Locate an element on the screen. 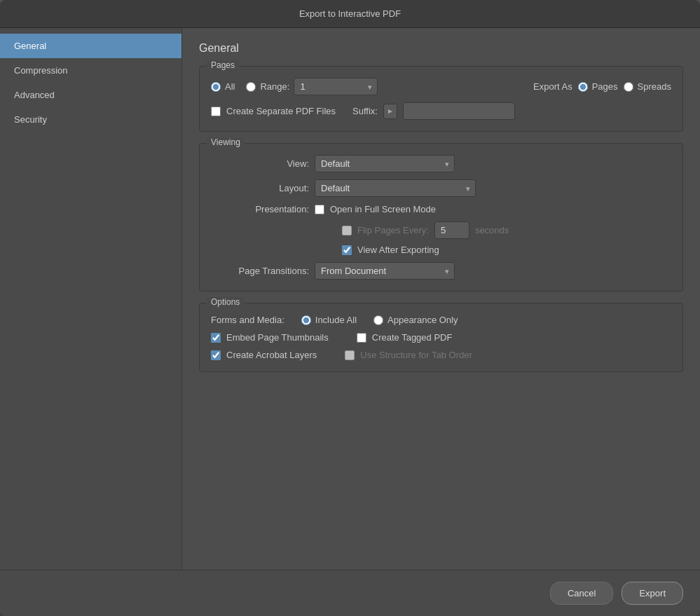 The width and height of the screenshot is (700, 616). pages-range-label: Range: is located at coordinates (275, 87).